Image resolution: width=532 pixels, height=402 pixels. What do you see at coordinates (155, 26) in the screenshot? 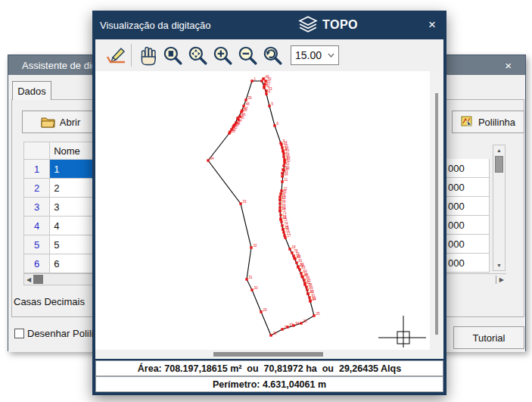
I see `dialog-title: Visualização da digitação` at bounding box center [155, 26].